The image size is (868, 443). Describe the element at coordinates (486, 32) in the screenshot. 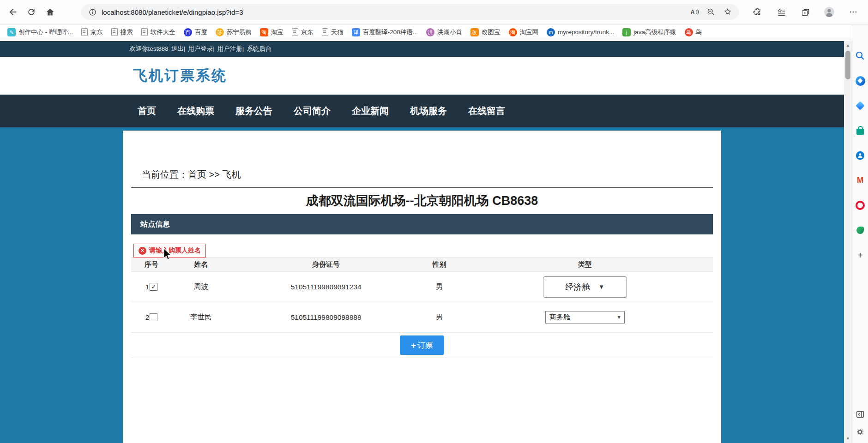

I see `bookmark-item: 改 改图宝` at that location.